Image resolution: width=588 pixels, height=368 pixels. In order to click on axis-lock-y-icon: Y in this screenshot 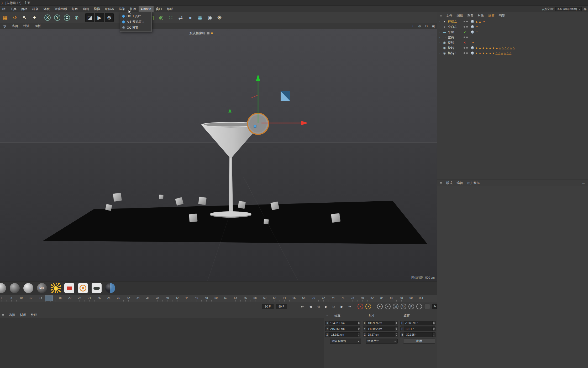, I will do `click(57, 18)`.